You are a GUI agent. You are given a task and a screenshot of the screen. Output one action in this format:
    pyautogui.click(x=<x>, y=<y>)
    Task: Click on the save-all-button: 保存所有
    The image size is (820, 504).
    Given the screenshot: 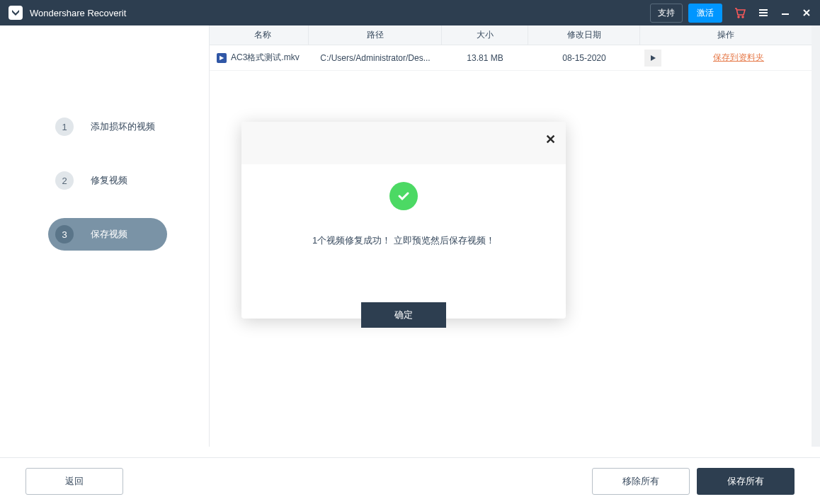 What is the action you would take?
    pyautogui.click(x=746, y=481)
    